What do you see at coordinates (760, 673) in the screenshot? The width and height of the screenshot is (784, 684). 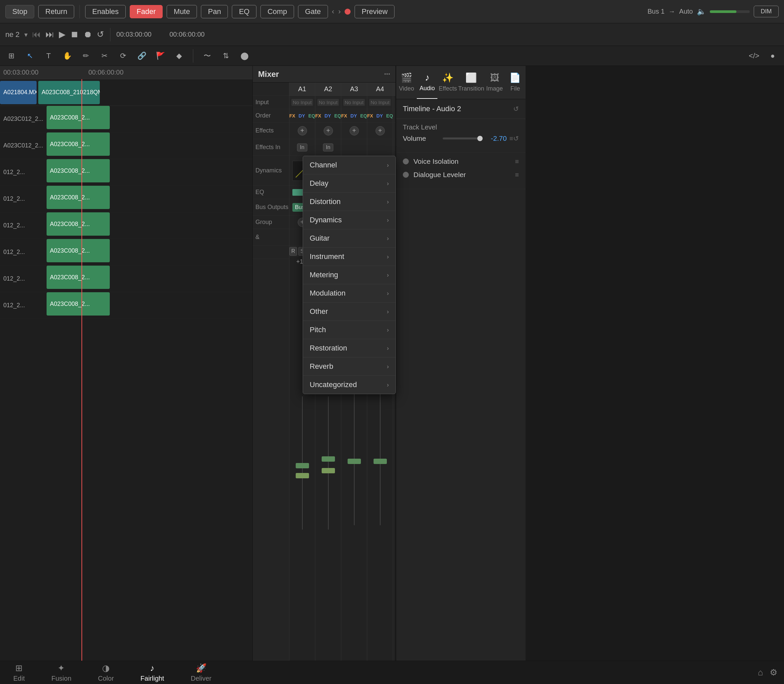 I see `home-icon: ⌂` at bounding box center [760, 673].